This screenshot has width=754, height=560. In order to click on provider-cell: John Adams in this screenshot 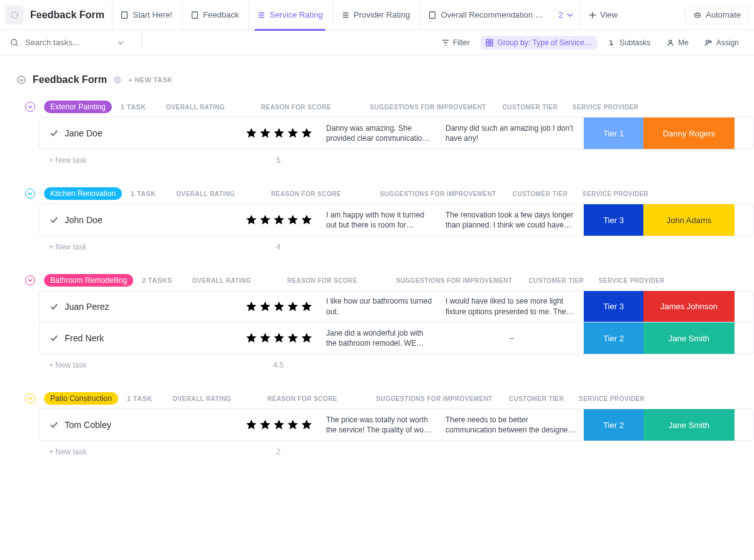, I will do `click(689, 220)`.